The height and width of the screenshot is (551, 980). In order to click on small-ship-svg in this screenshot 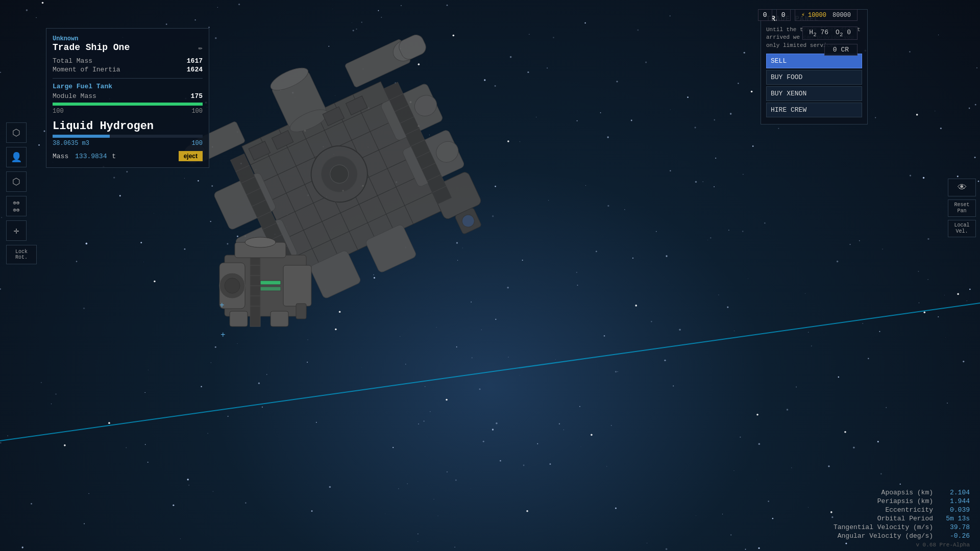, I will do `click(265, 286)`.